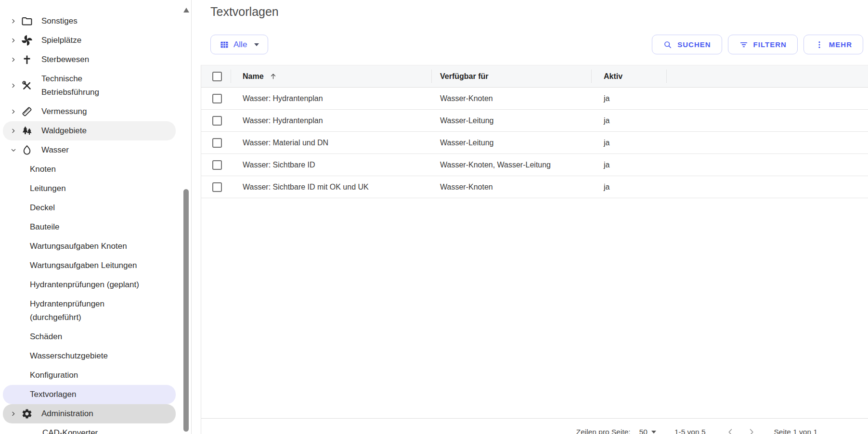 The width and height of the screenshot is (868, 434). What do you see at coordinates (70, 429) in the screenshot?
I see `sidebar-item-label: CAD-Konverter` at bounding box center [70, 429].